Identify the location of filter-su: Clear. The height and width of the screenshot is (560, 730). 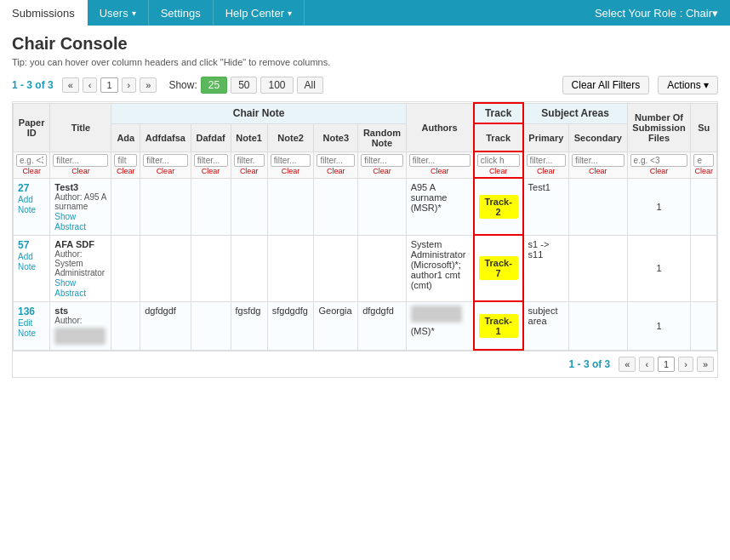
(704, 165).